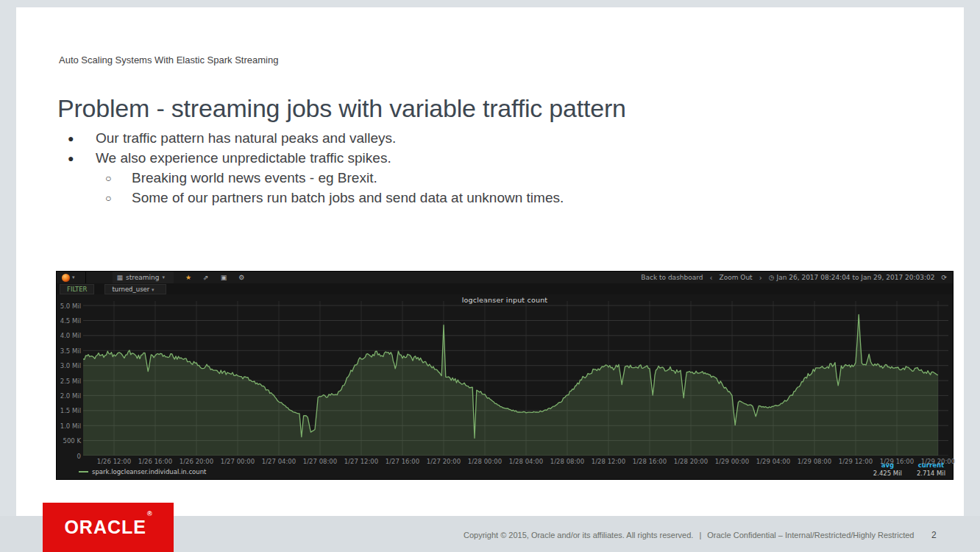 This screenshot has width=980, height=552. Describe the element at coordinates (526, 461) in the screenshot. I see `x-tick-label: 1/28 04:00` at that location.